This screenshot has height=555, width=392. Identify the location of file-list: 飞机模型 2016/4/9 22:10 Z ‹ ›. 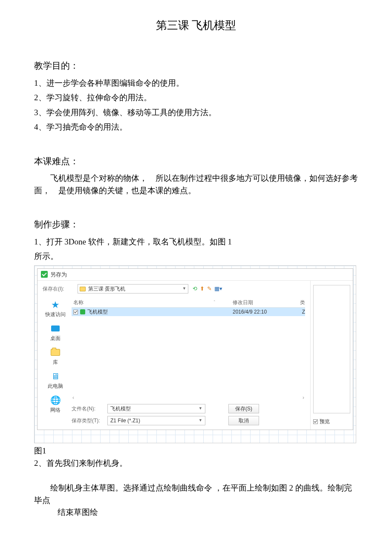
(188, 355).